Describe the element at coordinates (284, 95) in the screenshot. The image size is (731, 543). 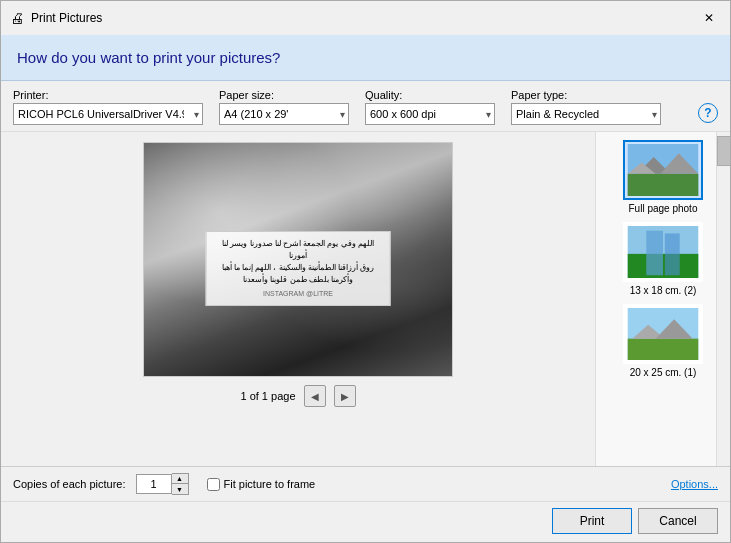
I see `paper-size-label: Paper size:` at that location.